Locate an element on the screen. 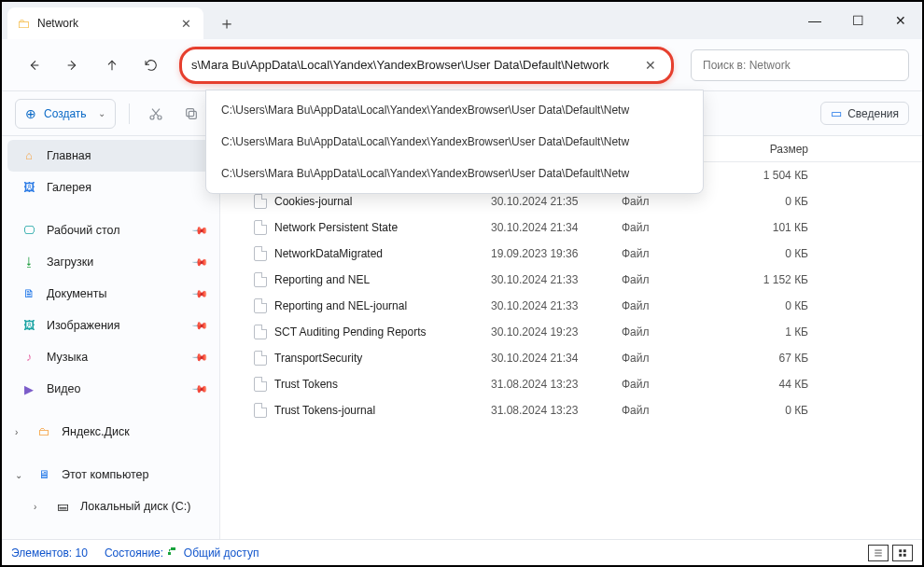 The height and width of the screenshot is (567, 924). table-row: Reporting and NEL 30.10.2024 21:33 Файл … is located at coordinates (571, 280).